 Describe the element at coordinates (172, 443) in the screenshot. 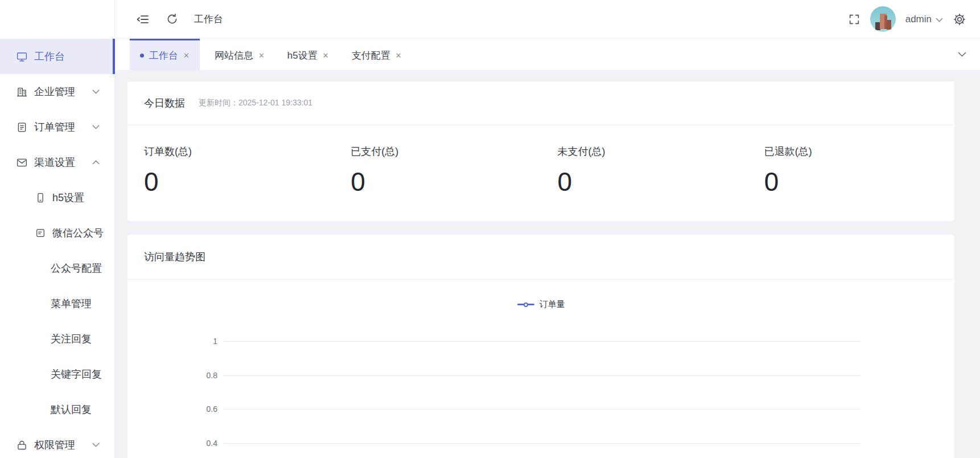

I see `y-axis-tick: 0.4` at that location.